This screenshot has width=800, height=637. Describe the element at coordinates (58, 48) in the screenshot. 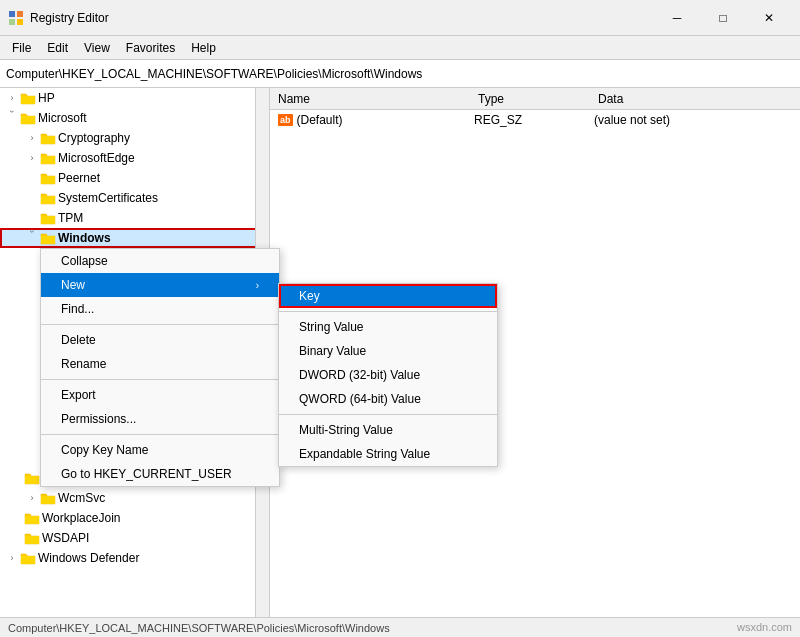

I see `menu-edit: Edit` at that location.